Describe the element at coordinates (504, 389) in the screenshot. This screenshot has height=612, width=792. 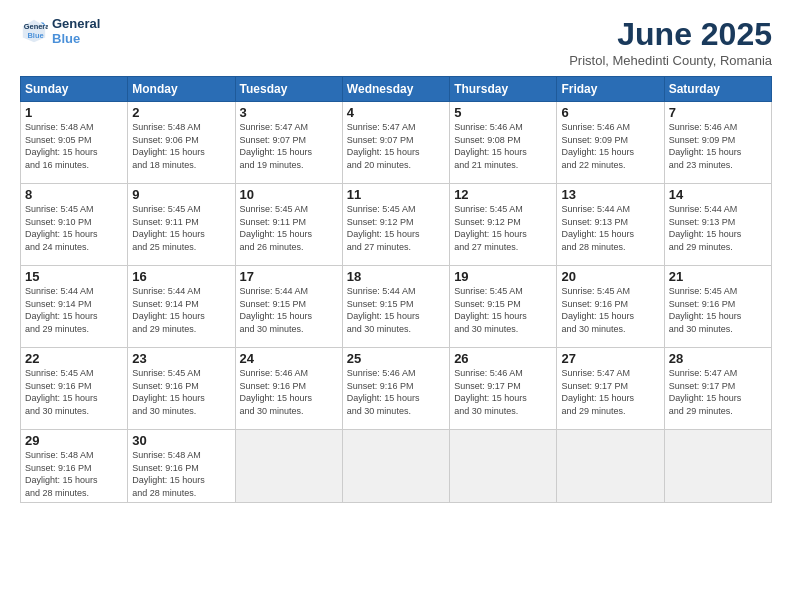
I see `table-row: 26Sunrise: 5:46 AM Sunset: 9:17 PM Dayli…` at that location.